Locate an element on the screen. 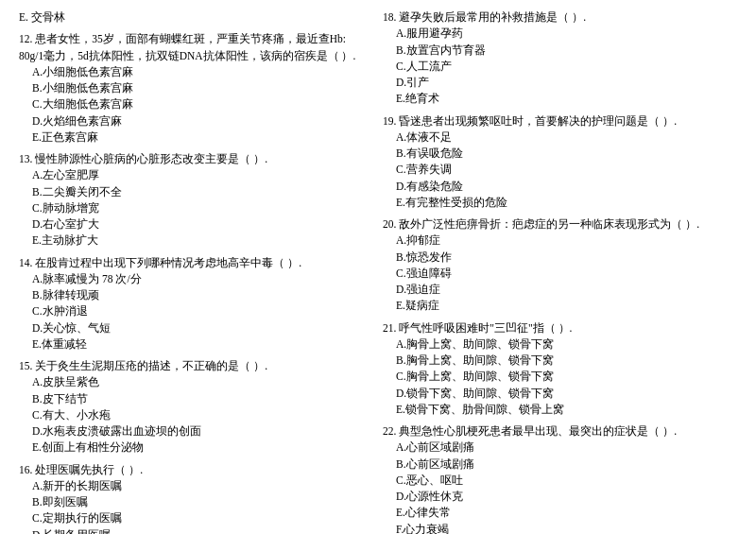  option-q19-1: B.有误吸危险 is located at coordinates (559, 153).